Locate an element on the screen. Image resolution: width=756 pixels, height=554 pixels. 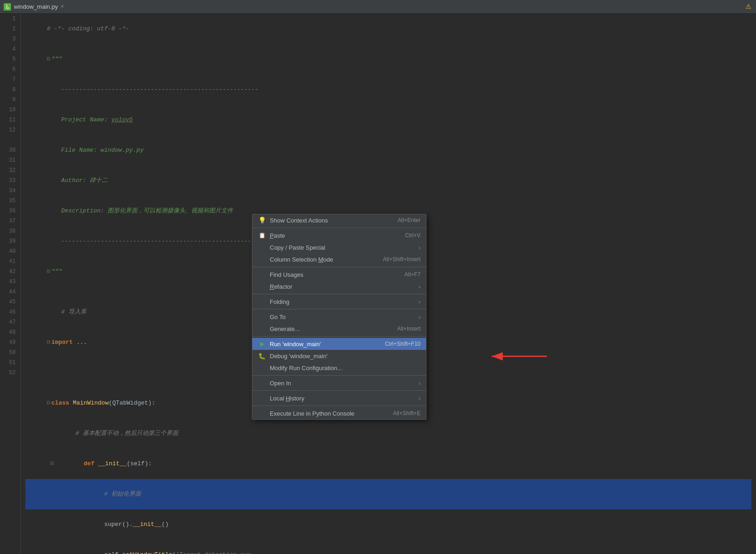
menu-item-open-in: Open In › is located at coordinates (339, 383).